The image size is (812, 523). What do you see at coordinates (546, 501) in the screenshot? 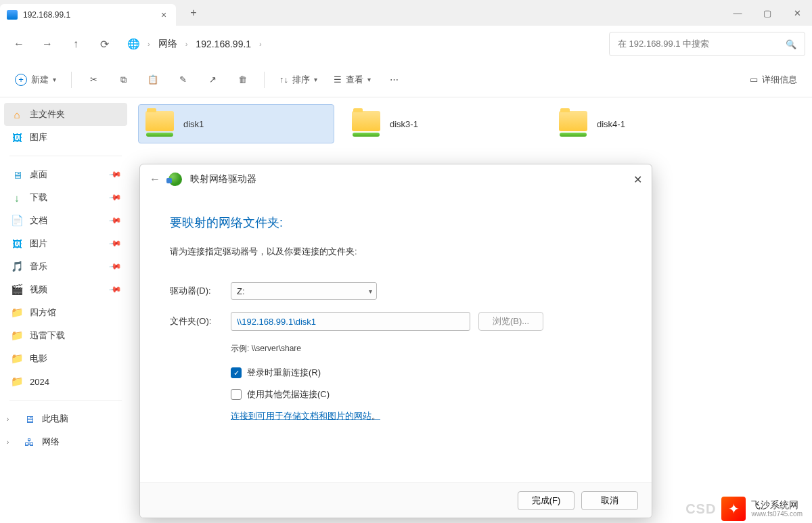
I see `finish-button: 完成(F)` at bounding box center [546, 501].